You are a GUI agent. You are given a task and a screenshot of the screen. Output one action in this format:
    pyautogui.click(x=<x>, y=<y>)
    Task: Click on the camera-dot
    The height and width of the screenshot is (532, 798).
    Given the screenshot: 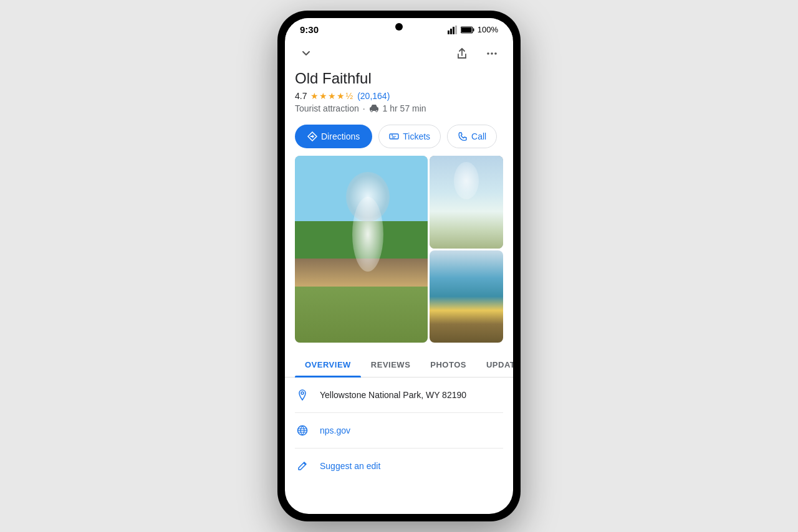 What is the action you would take?
    pyautogui.click(x=399, y=27)
    